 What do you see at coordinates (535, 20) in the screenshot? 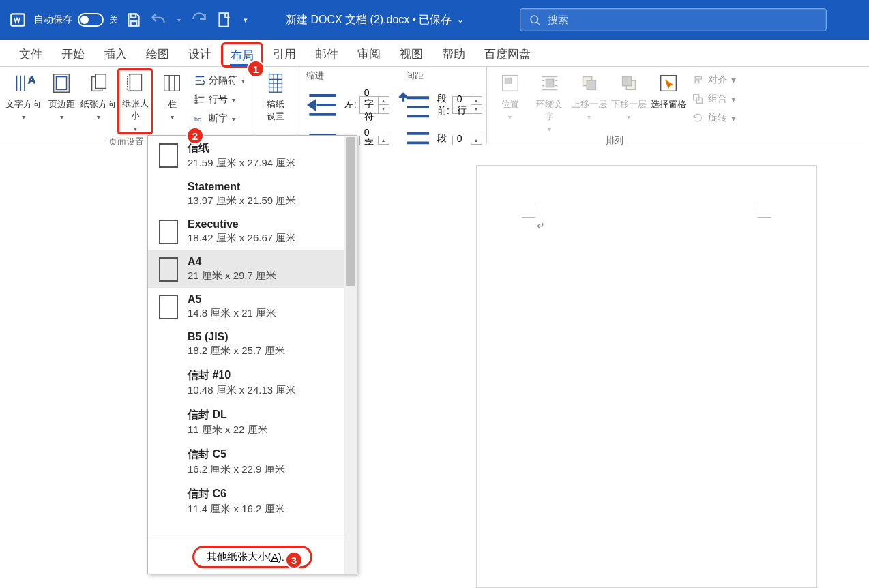
I see `search-icon` at bounding box center [535, 20].